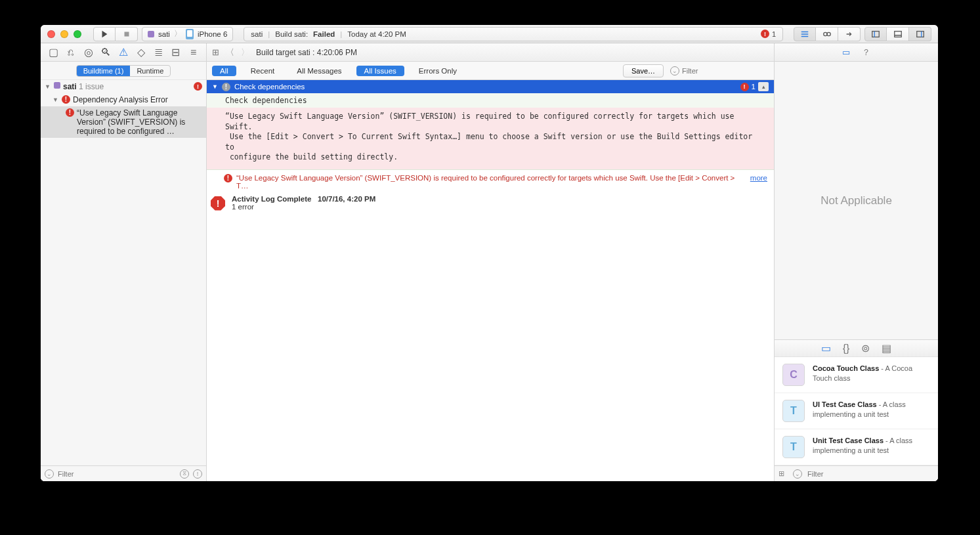 Image resolution: width=980 pixels, height=535 pixels. What do you see at coordinates (53, 53) in the screenshot?
I see `project-navigator-icon: ▢` at bounding box center [53, 53].